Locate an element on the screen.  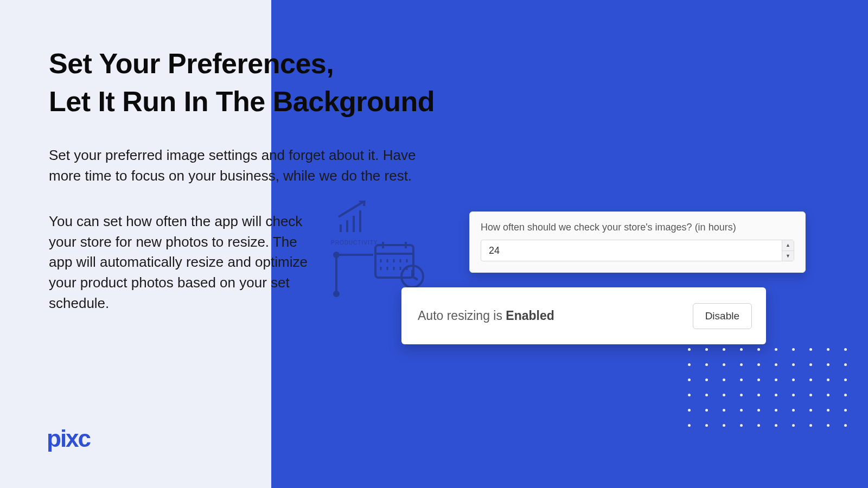
number-stepper: ▲ ▼ is located at coordinates (788, 251).